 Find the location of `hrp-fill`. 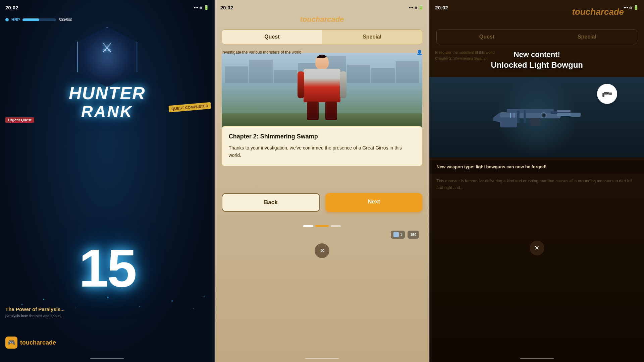

hrp-fill is located at coordinates (31, 20).